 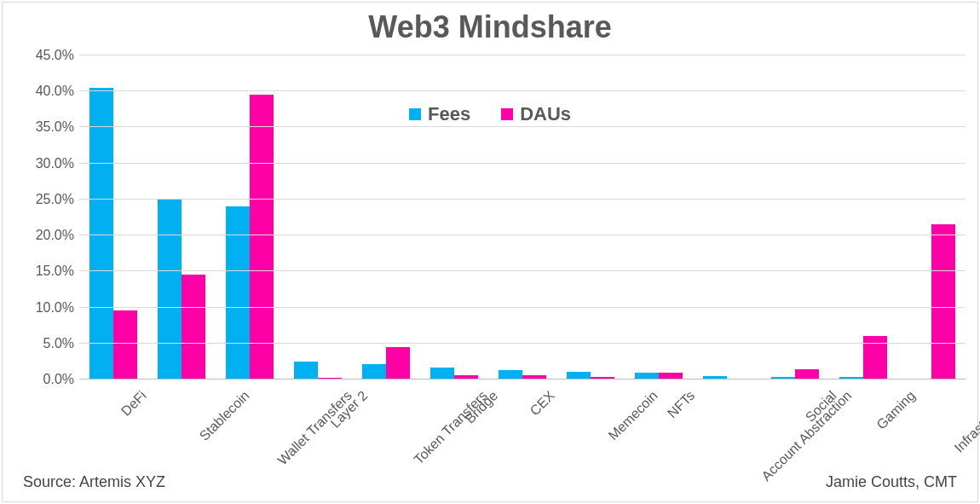 What do you see at coordinates (40, 379) in the screenshot?
I see `y-tick-label: 0.0%` at bounding box center [40, 379].